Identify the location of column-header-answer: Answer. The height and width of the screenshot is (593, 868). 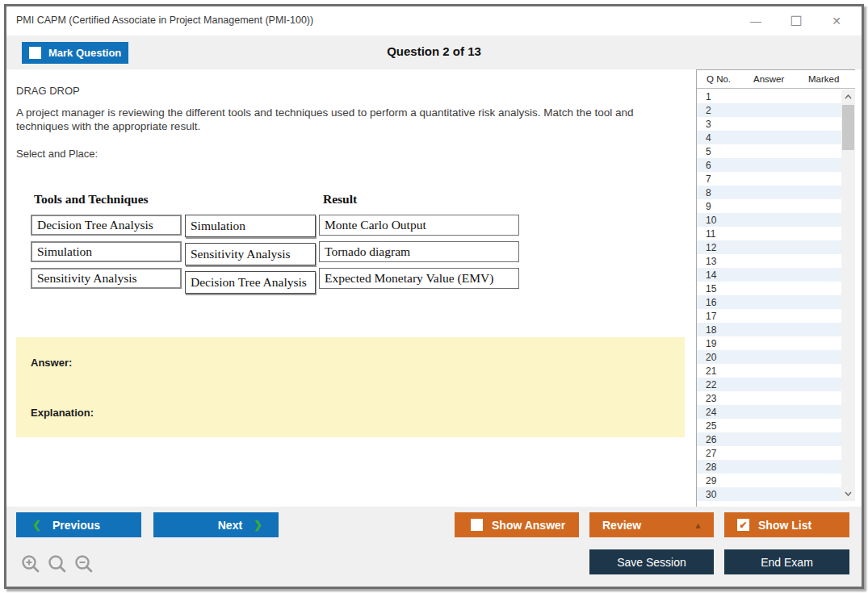
(769, 79).